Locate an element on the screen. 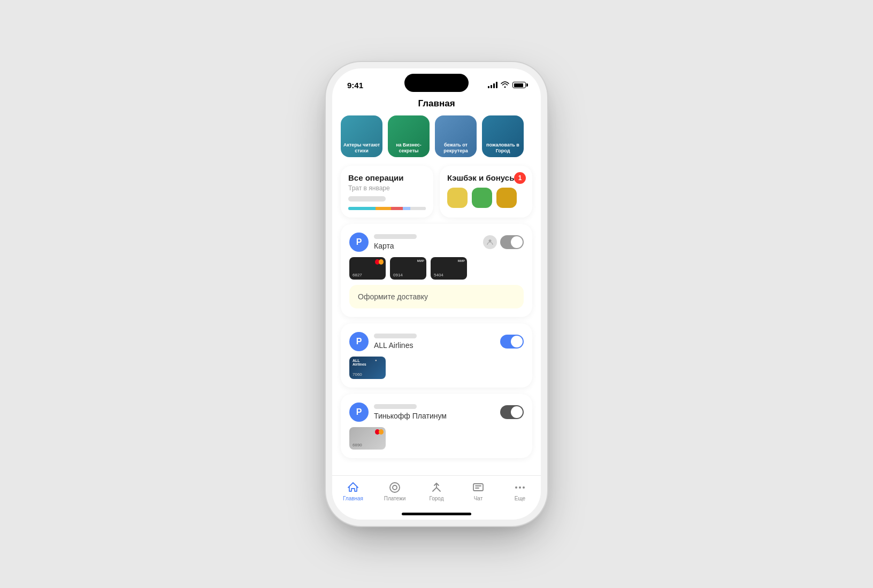  status-time: 9:41 is located at coordinates (355, 86).